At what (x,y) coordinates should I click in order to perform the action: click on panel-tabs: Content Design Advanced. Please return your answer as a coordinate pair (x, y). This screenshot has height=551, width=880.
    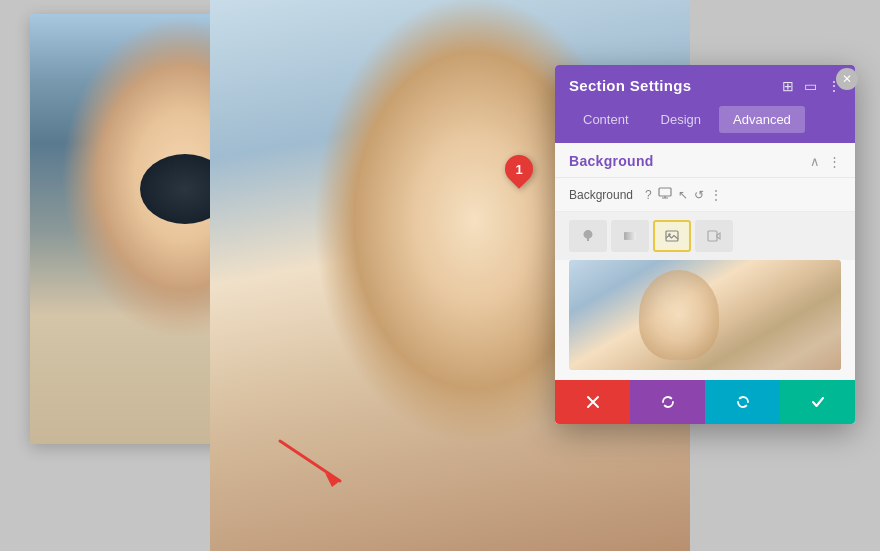
    Looking at the image, I should click on (705, 124).